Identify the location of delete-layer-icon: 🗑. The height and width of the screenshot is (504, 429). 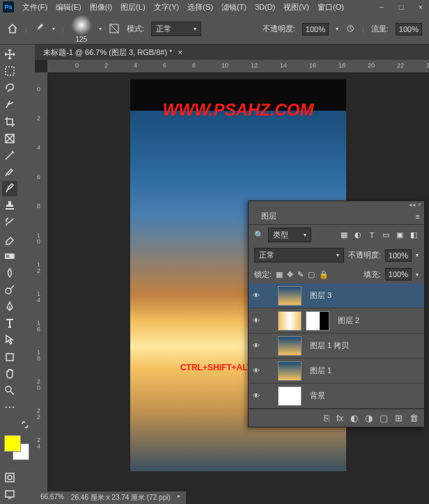
(414, 418).